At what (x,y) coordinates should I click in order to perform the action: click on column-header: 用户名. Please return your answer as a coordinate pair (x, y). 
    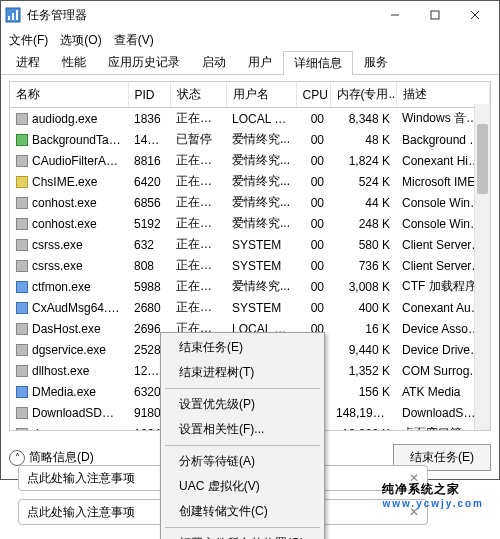
    Looking at the image, I should click on (261, 95).